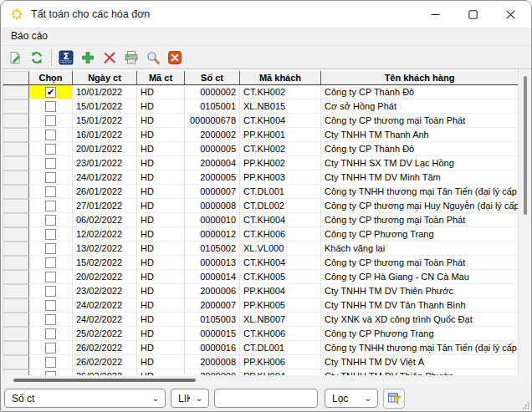  Describe the element at coordinates (281, 306) in the screenshot. I see `ma-khach-cell: PP.KH005` at that location.